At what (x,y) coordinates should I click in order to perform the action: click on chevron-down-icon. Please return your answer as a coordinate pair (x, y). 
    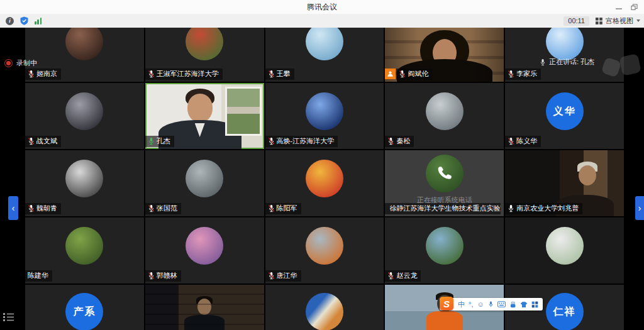
    Looking at the image, I should click on (638, 21).